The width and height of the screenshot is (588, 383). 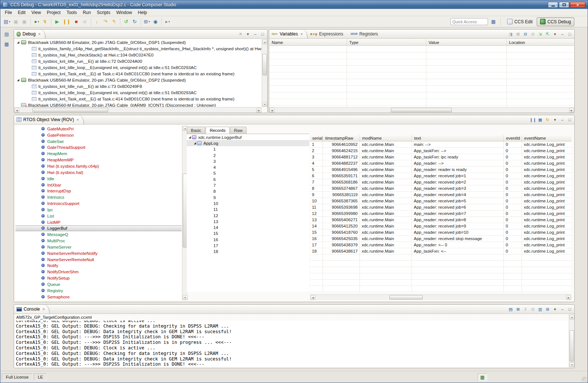 What do you see at coordinates (21, 13) in the screenshot?
I see `menu-edit: Edit` at bounding box center [21, 13].